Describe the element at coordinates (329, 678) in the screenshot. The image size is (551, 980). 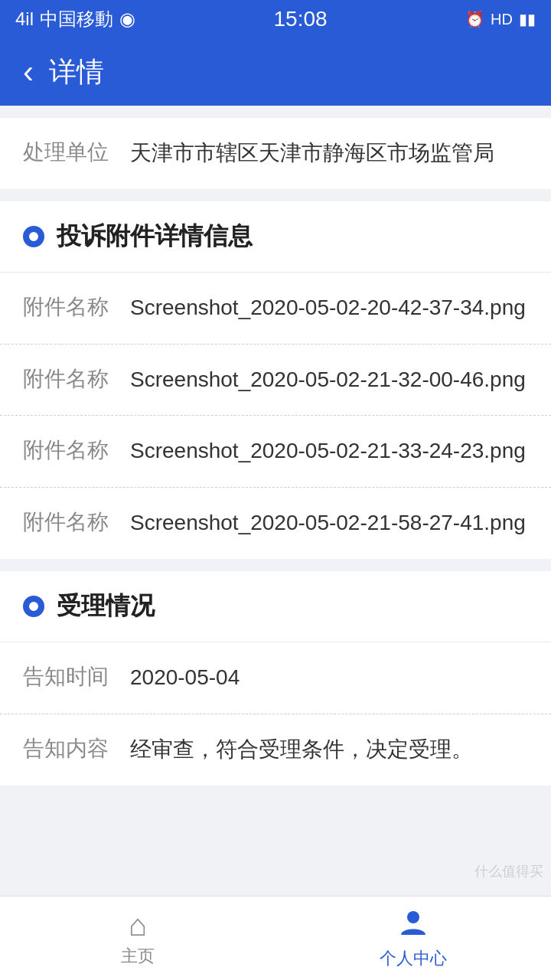
I see `reception-value-0: 2020-05-04` at that location.